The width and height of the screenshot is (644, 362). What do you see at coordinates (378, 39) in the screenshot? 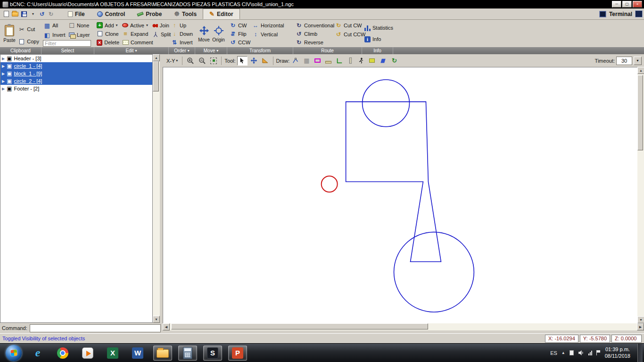
I see `info-button: i Info` at bounding box center [378, 39].